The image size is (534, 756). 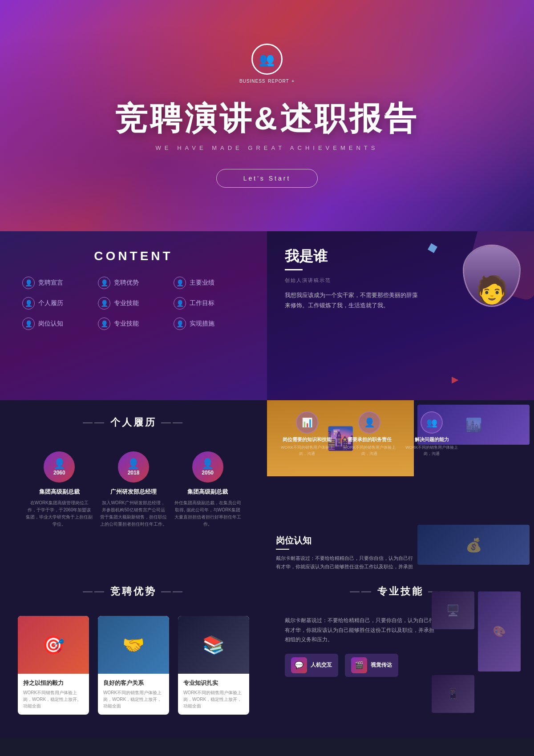 I want to click on content-item-9: 👤 实现措施, so click(x=209, y=324).